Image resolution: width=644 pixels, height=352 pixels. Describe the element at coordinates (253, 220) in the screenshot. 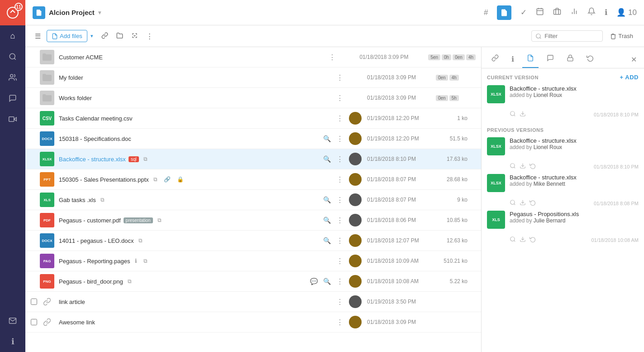

I see `table-row: PDF Pegasus - customer.pdf presentation …` at that location.